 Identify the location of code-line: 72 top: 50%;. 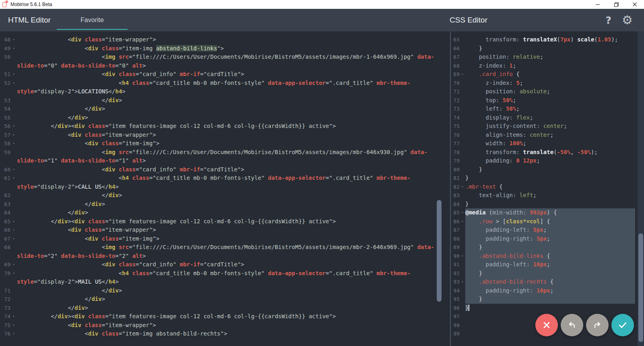
(547, 101).